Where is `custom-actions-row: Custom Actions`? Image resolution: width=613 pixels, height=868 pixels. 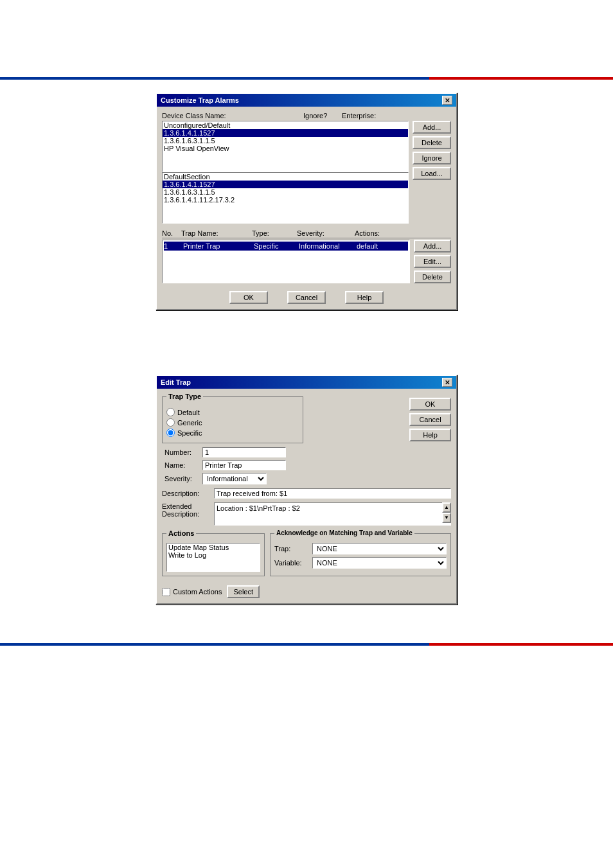 custom-actions-row: Custom Actions is located at coordinates (191, 592).